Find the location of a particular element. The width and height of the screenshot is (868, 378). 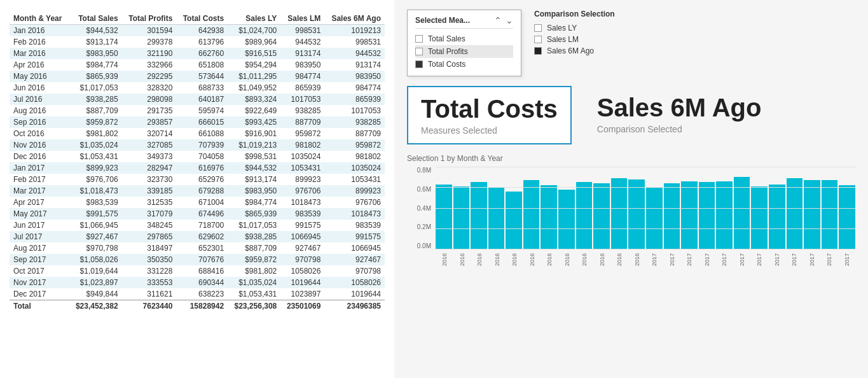

table-cell: Nov 2017 is located at coordinates (39, 283).